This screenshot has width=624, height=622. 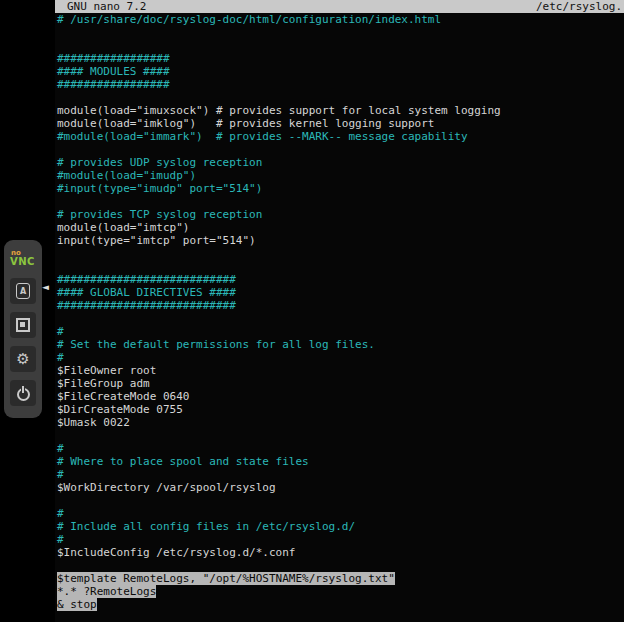 I want to click on nano-app-title: GNU nano 7.2, so click(x=106, y=6).